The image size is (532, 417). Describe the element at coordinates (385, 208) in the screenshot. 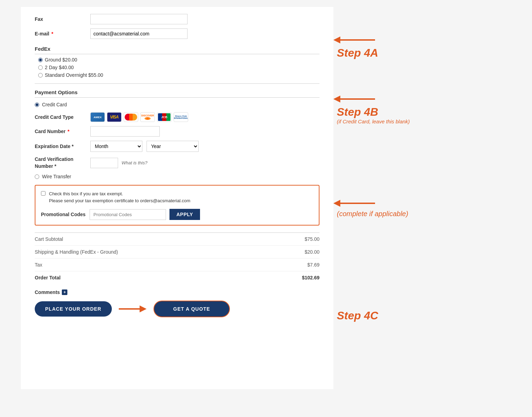

I see `complete-if-applicable-annotation: (complete if applicable)` at that location.